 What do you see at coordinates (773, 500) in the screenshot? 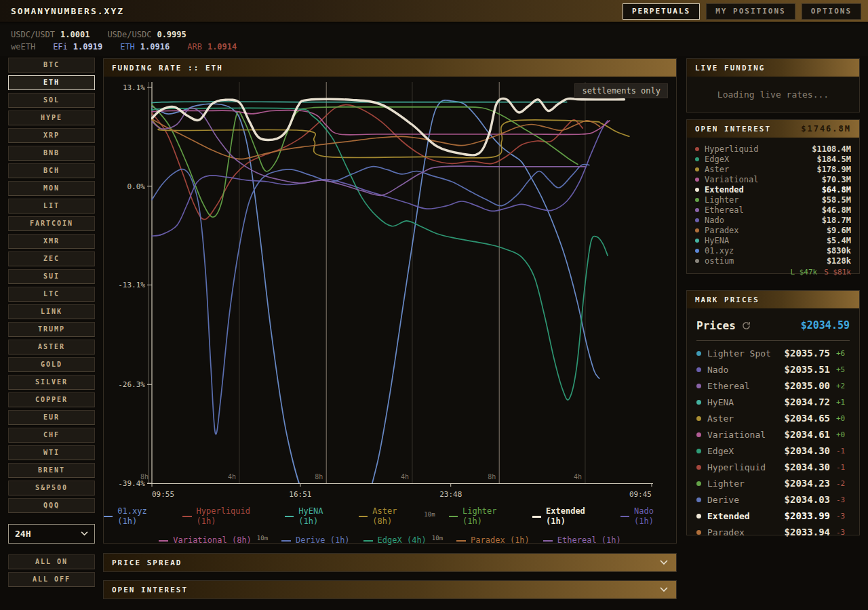
I see `mark-price-row-derive: Derive$2034.03-3` at bounding box center [773, 500].